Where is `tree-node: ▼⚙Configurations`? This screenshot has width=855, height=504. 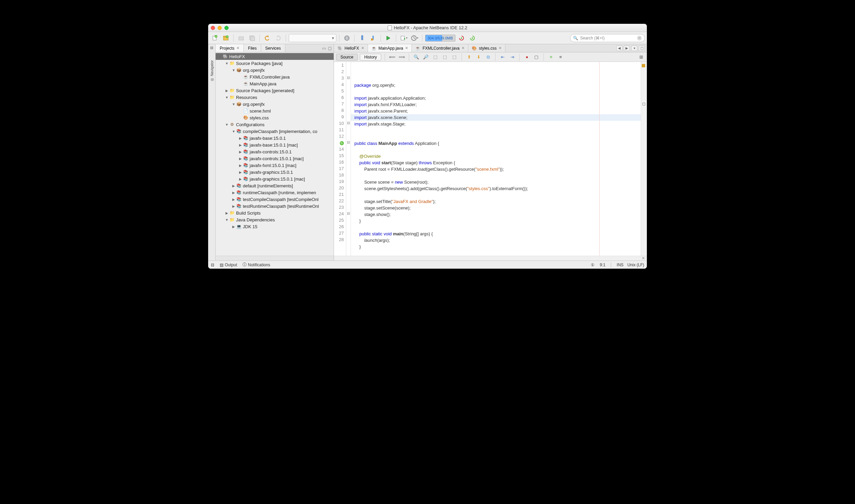 tree-node: ▼⚙Configurations is located at coordinates (275, 124).